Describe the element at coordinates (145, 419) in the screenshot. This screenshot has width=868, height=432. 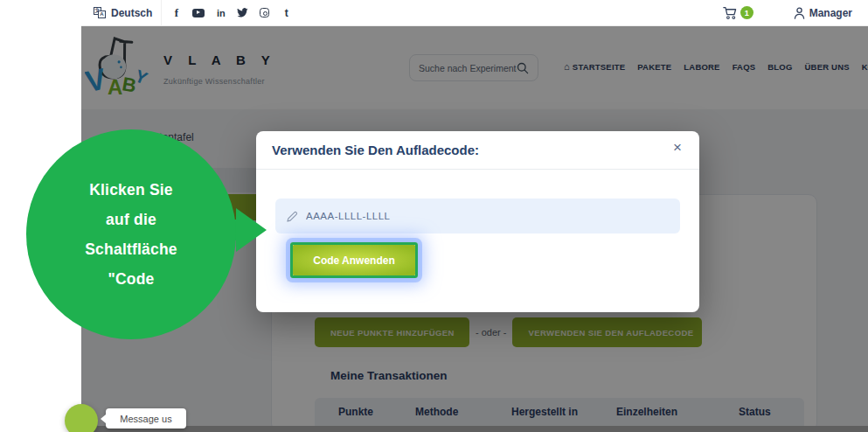
I see `chat-bubble-label: Message us` at that location.